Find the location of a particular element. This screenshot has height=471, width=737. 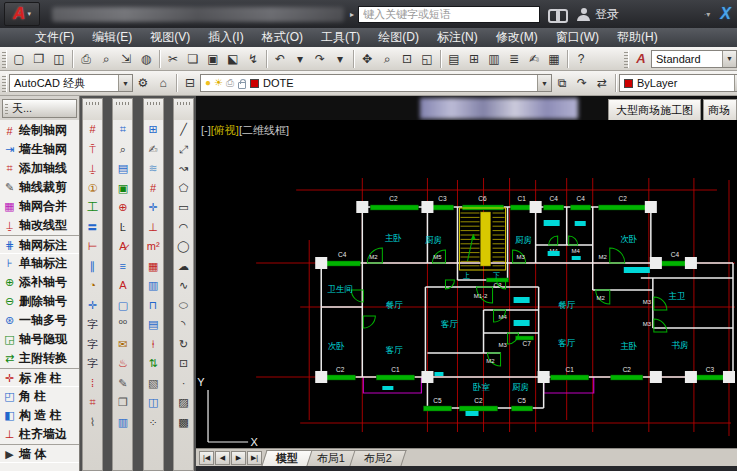

stamp-icon: ♨ is located at coordinates (122, 364).